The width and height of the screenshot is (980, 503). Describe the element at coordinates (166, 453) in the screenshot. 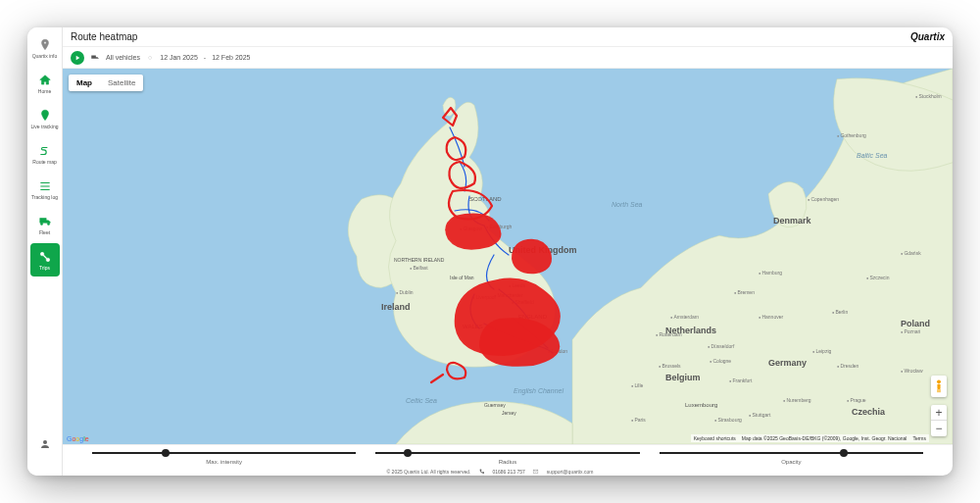

I see `intensity-thumb` at that location.